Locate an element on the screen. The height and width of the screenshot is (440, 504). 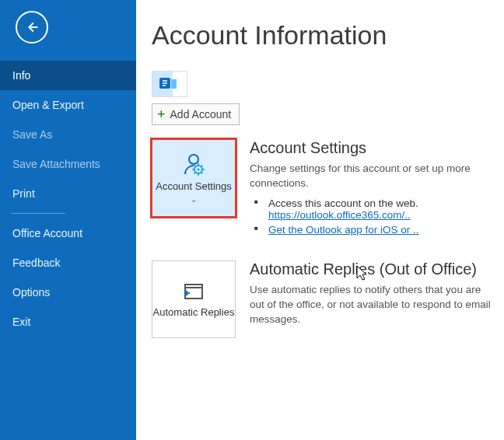
account-settings-tile: Account Settings ⌄ is located at coordinates (194, 178).